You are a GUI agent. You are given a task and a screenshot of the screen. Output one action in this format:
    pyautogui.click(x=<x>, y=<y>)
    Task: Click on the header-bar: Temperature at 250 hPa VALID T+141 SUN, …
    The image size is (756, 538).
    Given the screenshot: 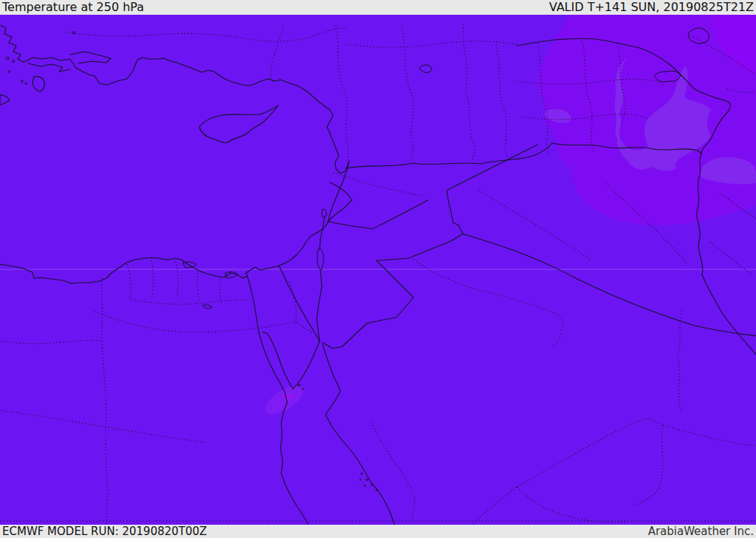 What is the action you would take?
    pyautogui.click(x=378, y=7)
    